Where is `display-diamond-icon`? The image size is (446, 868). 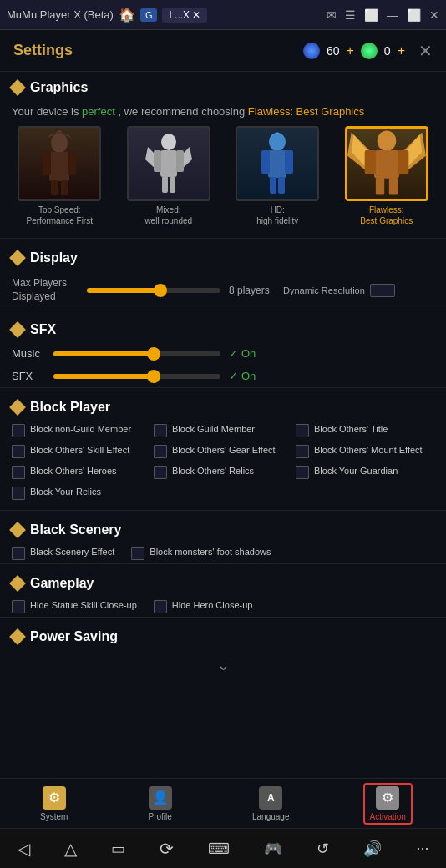 display-diamond-icon is located at coordinates (18, 258).